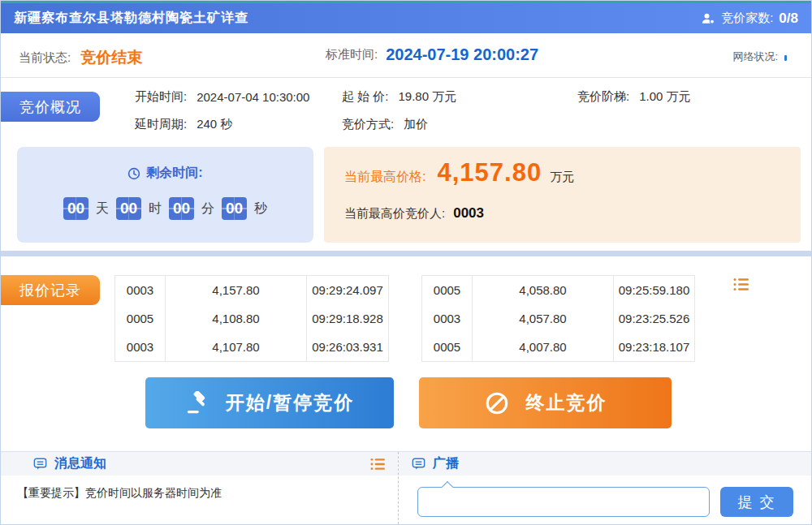 This screenshot has height=525, width=812. What do you see at coordinates (543, 318) in the screenshot?
I see `bid-price: 4,057.80` at bounding box center [543, 318].